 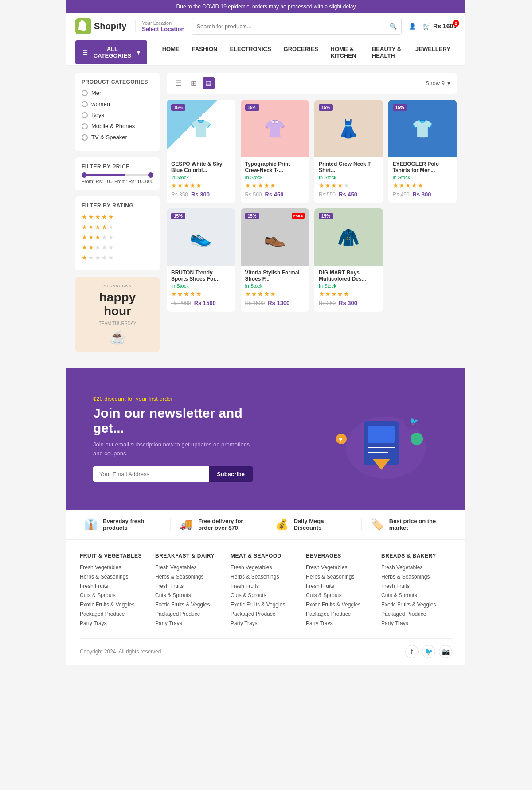 I want to click on newsletter-email-input, so click(x=151, y=474).